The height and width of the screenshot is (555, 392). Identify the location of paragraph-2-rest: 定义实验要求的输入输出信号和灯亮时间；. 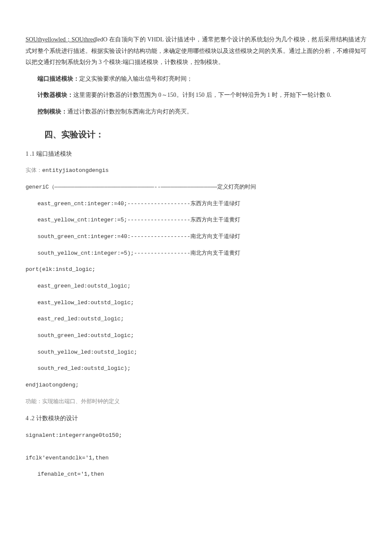
(136, 78).